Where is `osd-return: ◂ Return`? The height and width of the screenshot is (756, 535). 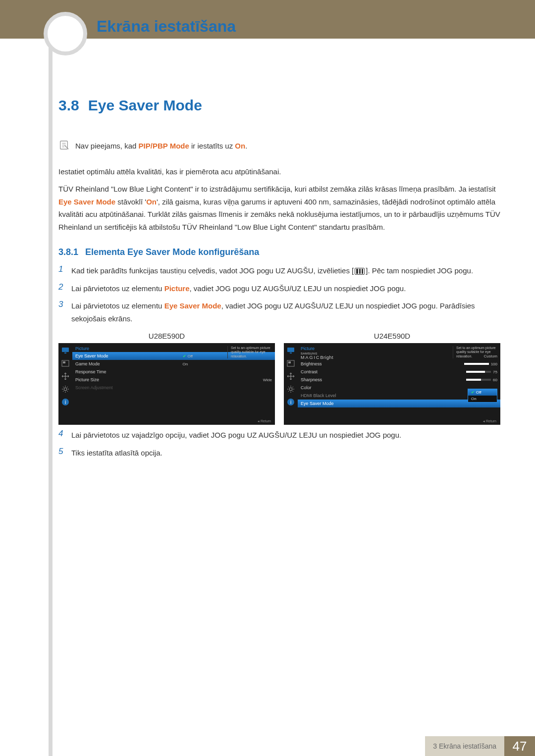
osd-return: ◂ Return is located at coordinates (265, 421).